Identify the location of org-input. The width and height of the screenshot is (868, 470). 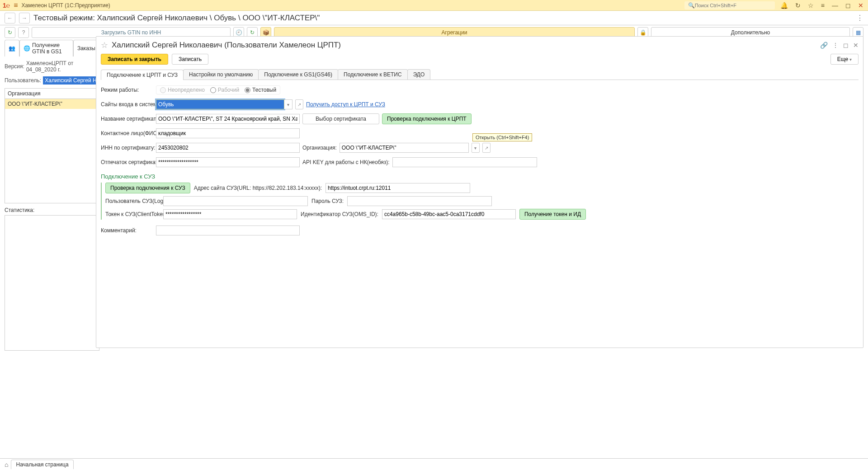
(404, 148).